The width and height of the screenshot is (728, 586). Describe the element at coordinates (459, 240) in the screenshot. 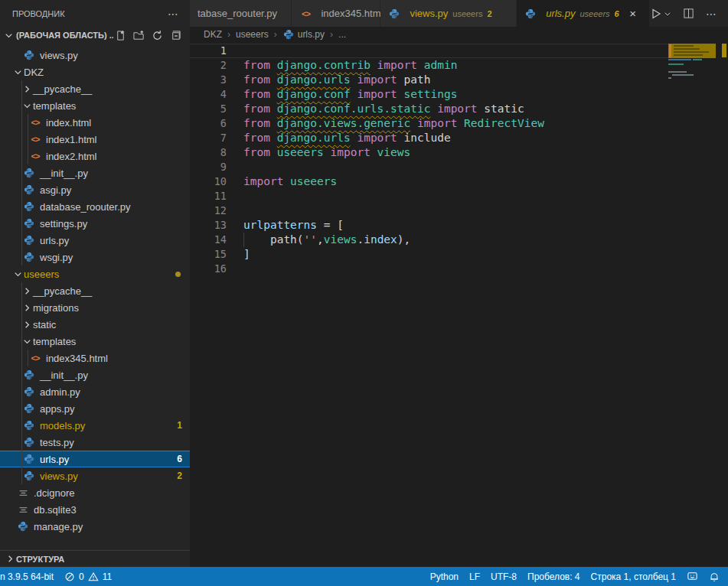

I see `code-line-14: 14 path('',views.index),` at that location.